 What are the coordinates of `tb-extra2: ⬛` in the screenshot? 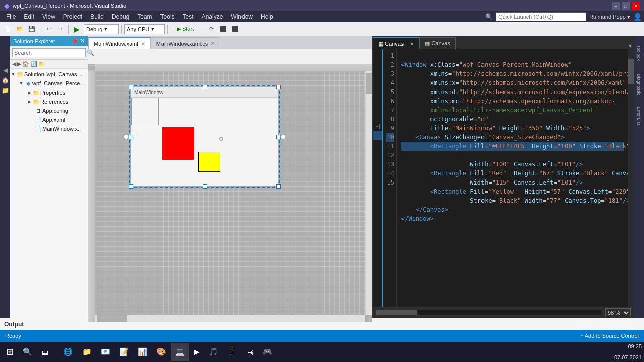 It's located at (223, 29).